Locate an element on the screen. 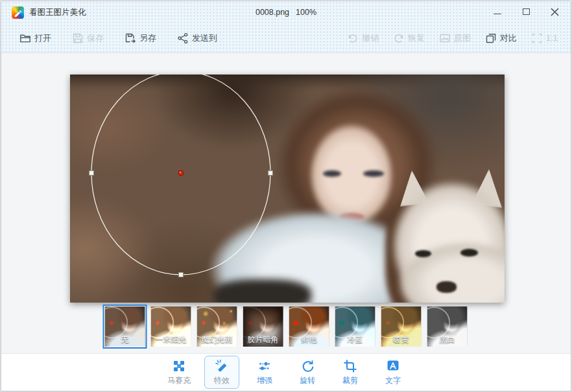 The image size is (572, 392). undo-icon is located at coordinates (353, 38).